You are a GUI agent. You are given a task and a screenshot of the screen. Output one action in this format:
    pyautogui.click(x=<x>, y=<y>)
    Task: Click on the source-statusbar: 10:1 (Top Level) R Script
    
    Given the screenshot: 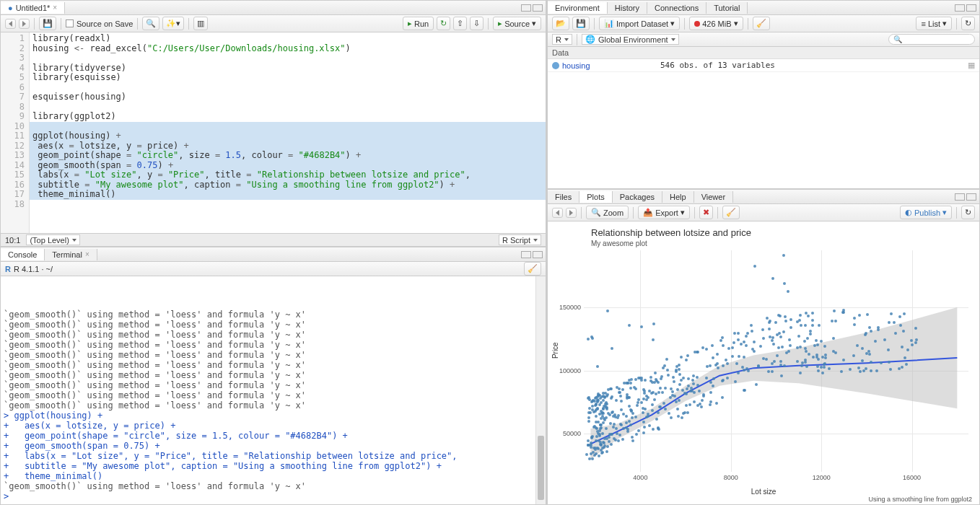 What is the action you would take?
    pyautogui.click(x=273, y=240)
    